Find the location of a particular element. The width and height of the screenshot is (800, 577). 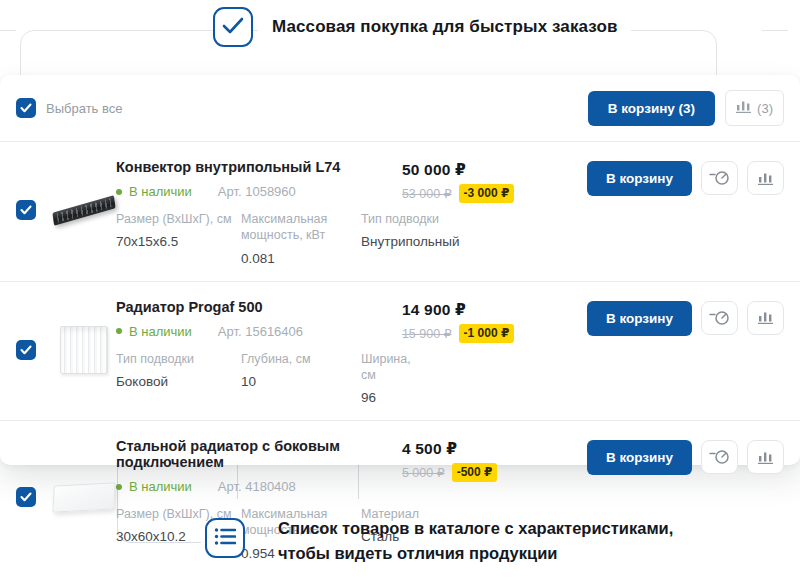

current-price: 14 900 ₽ is located at coordinates (494, 310).